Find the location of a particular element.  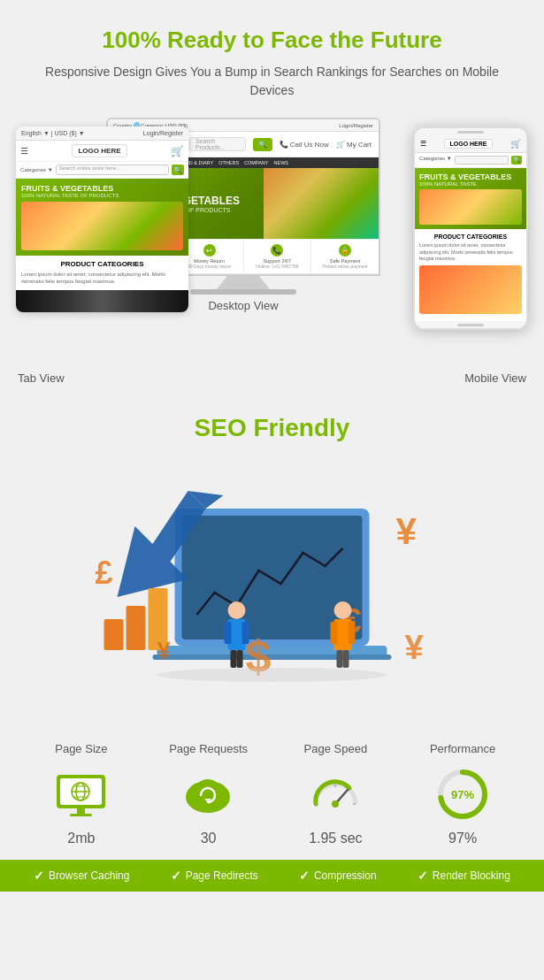

mobile-mockup: ☰ LOGO HERE 🛒 Categories ▼ 🔍 FRUITS & VE… is located at coordinates (471, 228).